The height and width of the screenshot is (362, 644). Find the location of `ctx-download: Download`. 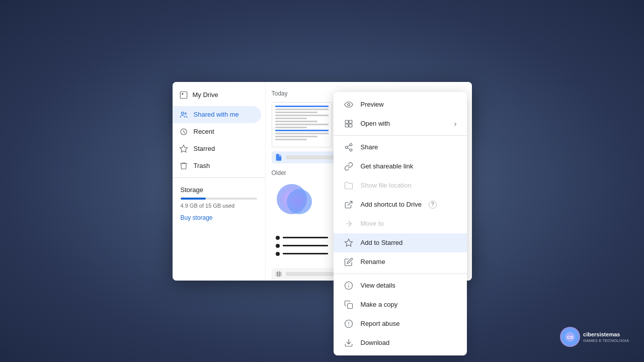

ctx-download: Download is located at coordinates (400, 343).